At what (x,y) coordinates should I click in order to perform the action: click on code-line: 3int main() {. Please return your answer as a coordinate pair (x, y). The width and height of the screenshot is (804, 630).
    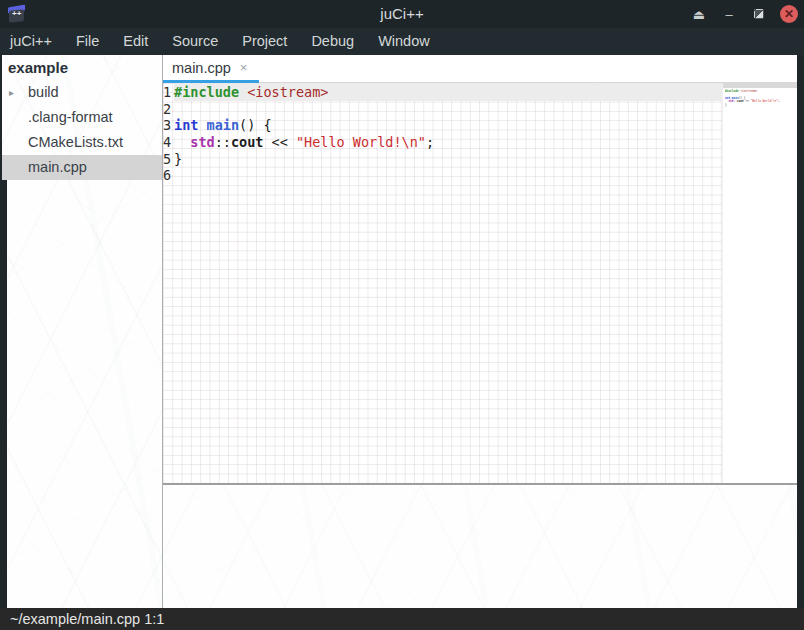
    Looking at the image, I should click on (442, 126).